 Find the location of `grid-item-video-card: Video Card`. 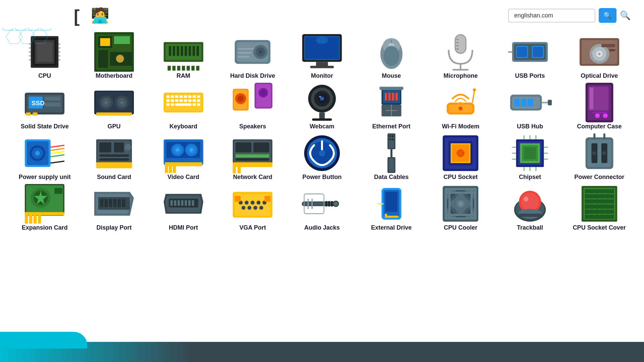

grid-item-video-card: Video Card is located at coordinates (183, 158).